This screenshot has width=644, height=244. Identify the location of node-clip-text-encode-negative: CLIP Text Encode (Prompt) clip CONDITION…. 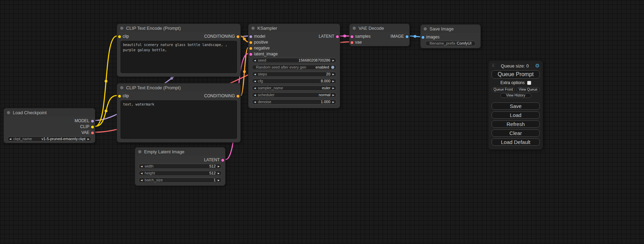
(179, 113).